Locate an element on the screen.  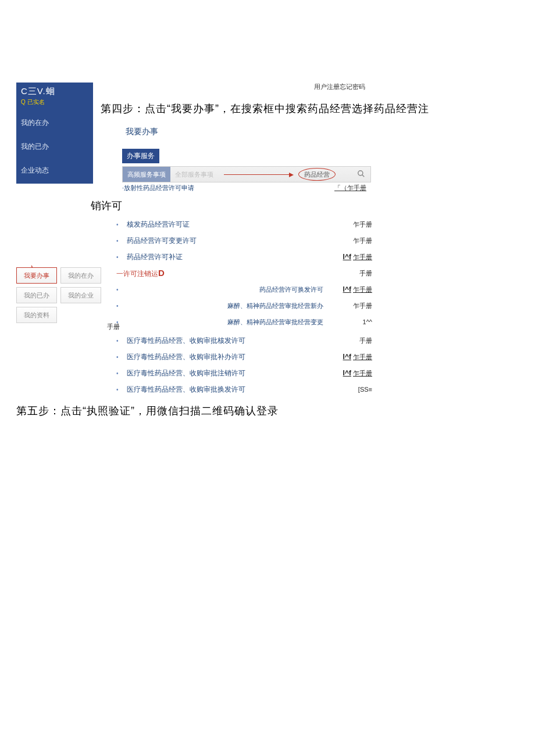
sidebar: C三V.蛔 Q 已实名 我的在办 我的已办 企业动态 is located at coordinates (55, 133).